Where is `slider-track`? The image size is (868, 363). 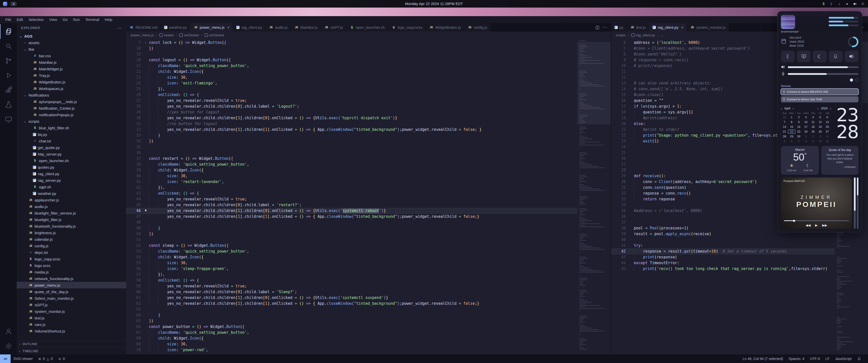 slider-track is located at coordinates (823, 67).